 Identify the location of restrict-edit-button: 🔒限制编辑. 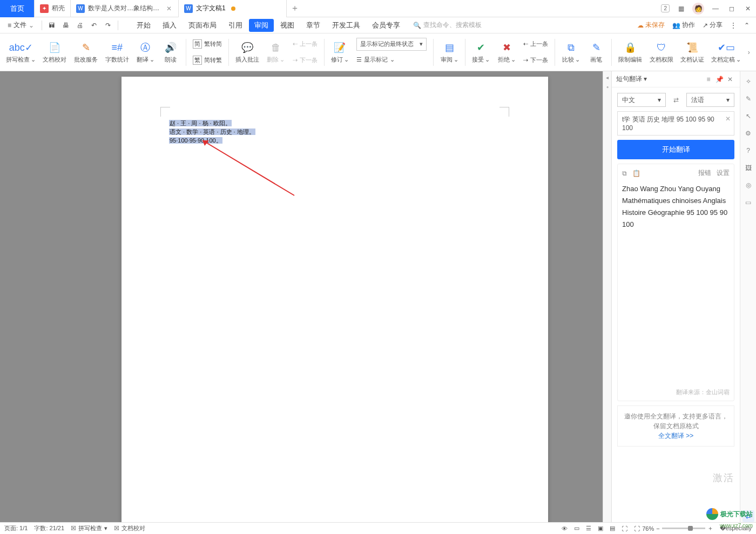
(630, 52).